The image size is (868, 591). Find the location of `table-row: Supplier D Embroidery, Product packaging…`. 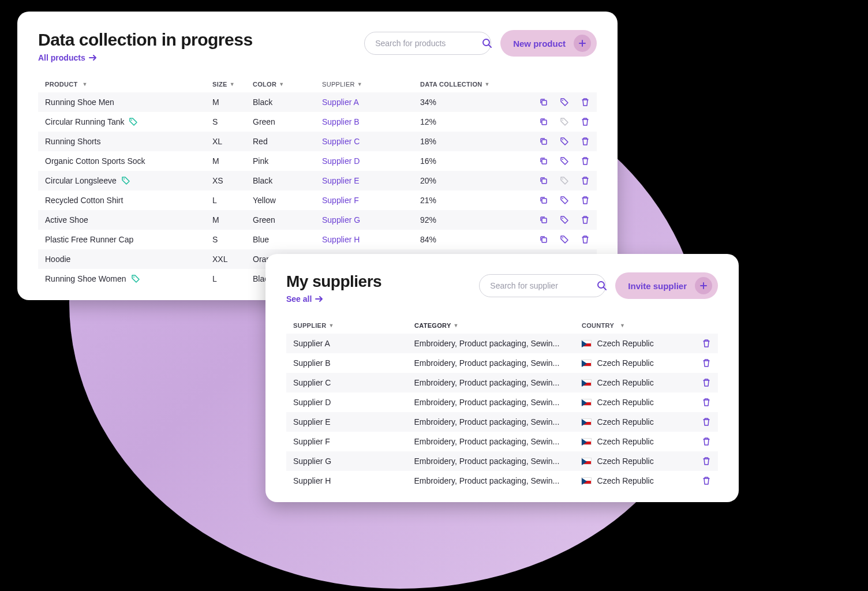

table-row: Supplier D Embroidery, Product packaging… is located at coordinates (502, 402).